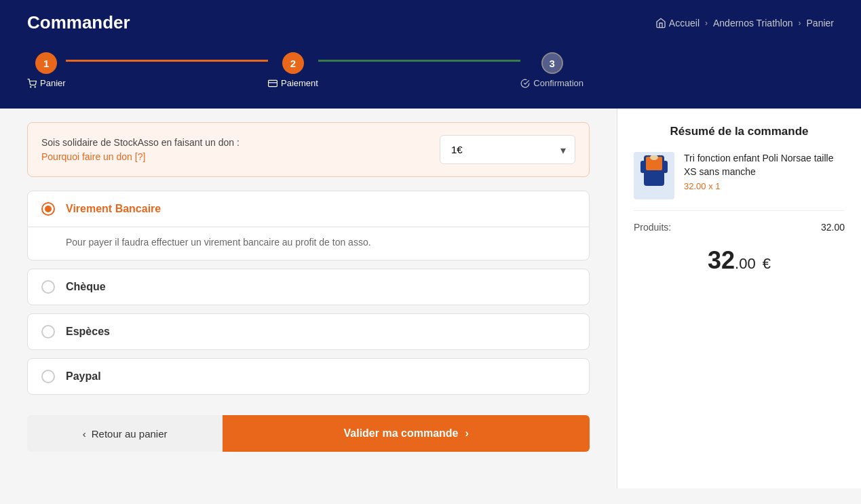 The width and height of the screenshot is (861, 504). Describe the element at coordinates (764, 186) in the screenshot. I see `product-price: 32.00 x 1` at that location.